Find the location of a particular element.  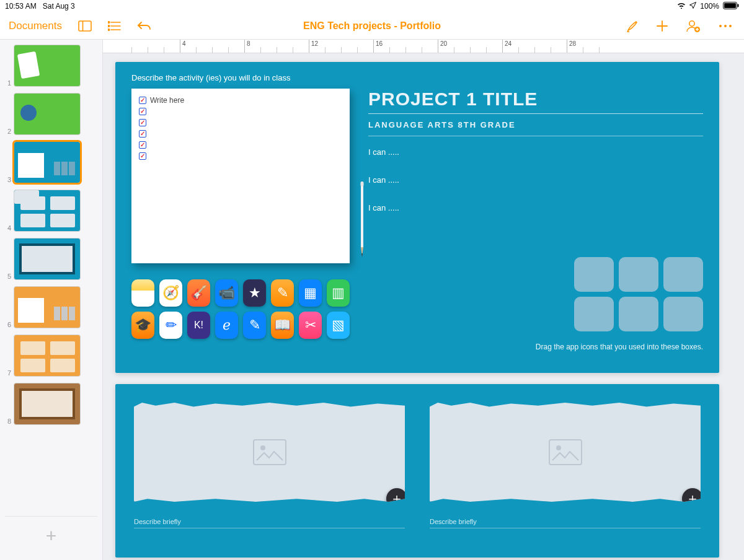

pages-app-icon: ✎ is located at coordinates (283, 293).